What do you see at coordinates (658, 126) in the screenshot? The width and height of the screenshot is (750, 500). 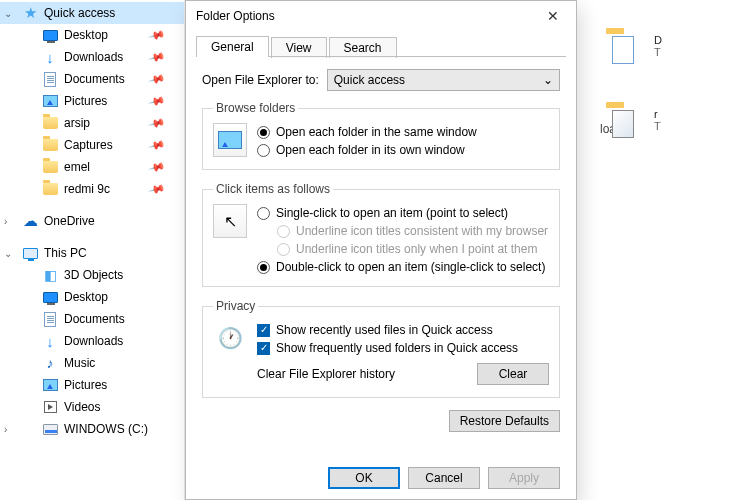 I see `folder-subtext: T` at bounding box center [658, 126].